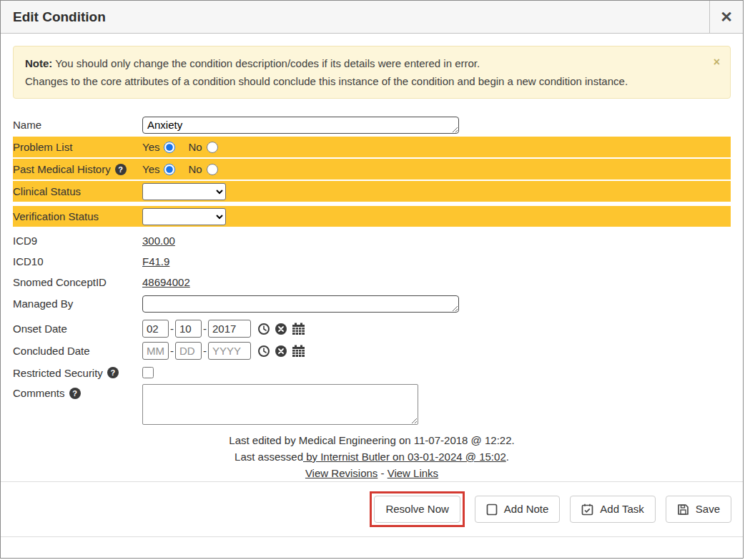  What do you see at coordinates (230, 329) in the screenshot?
I see `onset-year-input` at bounding box center [230, 329].